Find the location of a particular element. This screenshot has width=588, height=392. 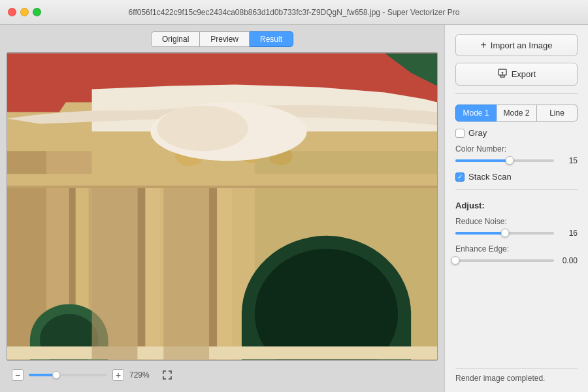

bottom-toolbar: − + 729% is located at coordinates (222, 375).